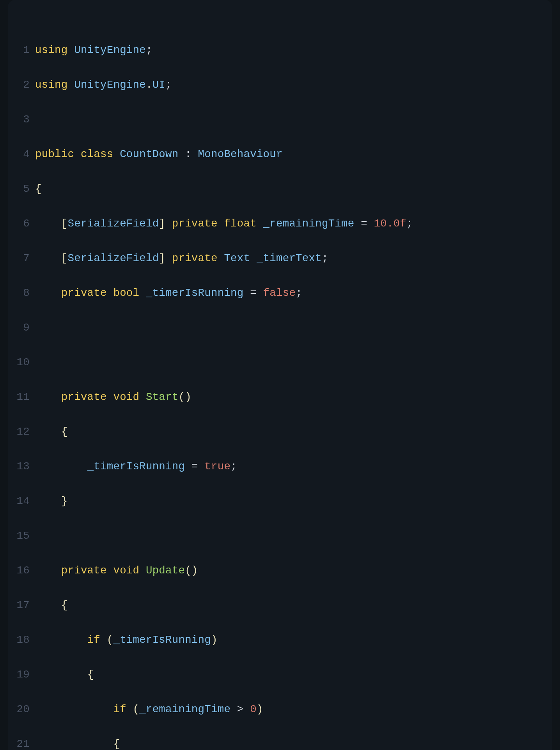  What do you see at coordinates (280, 363) in the screenshot?
I see `code-line: 10` at bounding box center [280, 363].